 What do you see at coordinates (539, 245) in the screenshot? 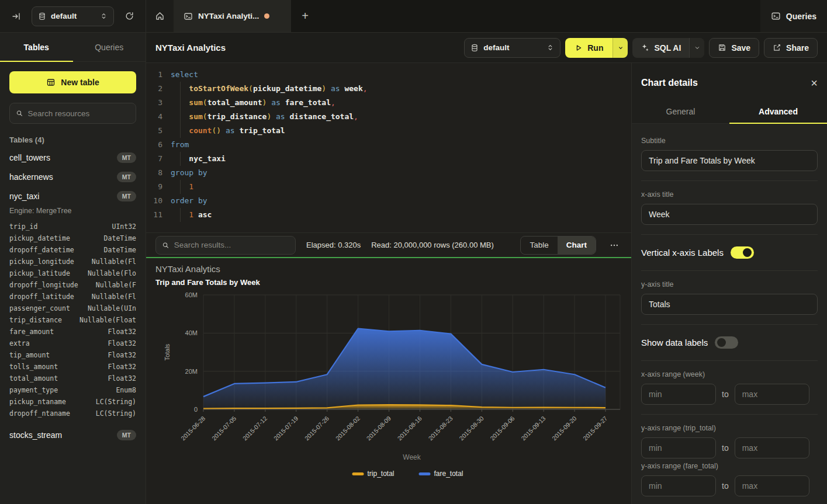
I see `view-toggle-table: Table` at bounding box center [539, 245].